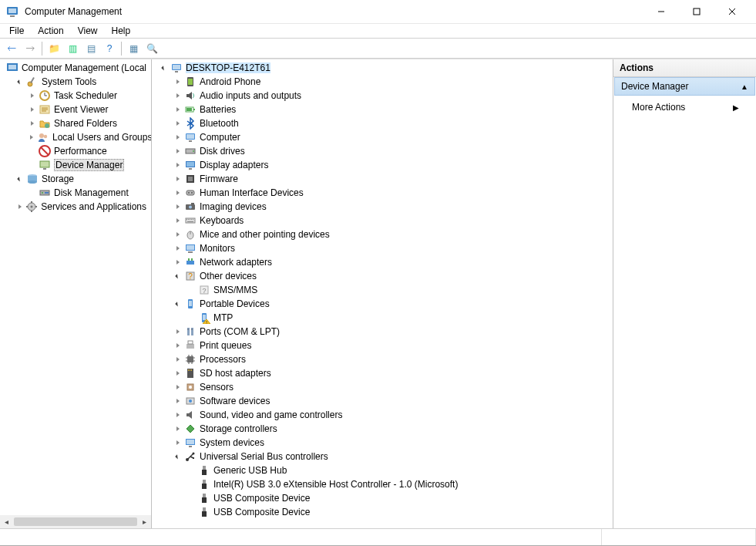 Image resolution: width=756 pixels, height=546 pixels. What do you see at coordinates (384, 484) in the screenshot?
I see `device-node-intel-r-usb-3-0-extensible-host-controll: Intel(R) USB 3.0 eXtensible Host Control…` at bounding box center [384, 484].